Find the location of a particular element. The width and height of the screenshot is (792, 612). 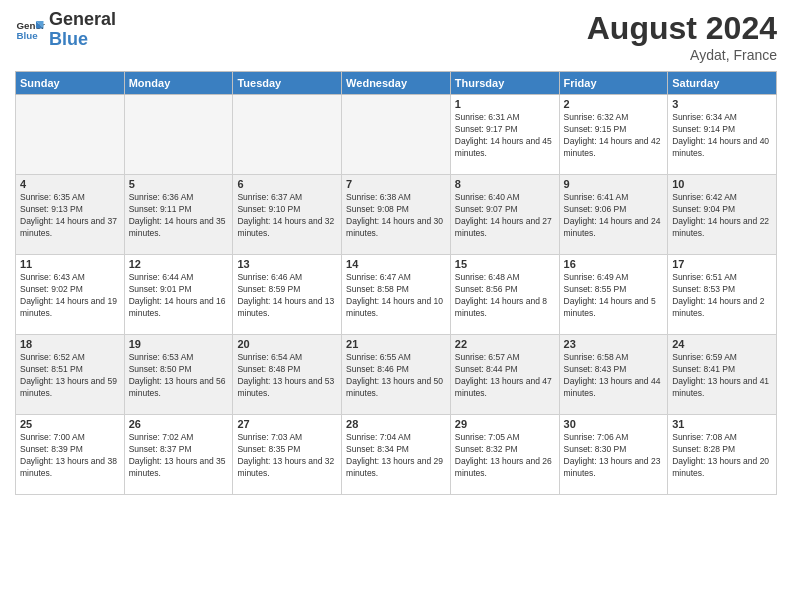

day-info: Sunrise: 6:41 AMSunset: 9:06 PMDaylight:… is located at coordinates (614, 216).